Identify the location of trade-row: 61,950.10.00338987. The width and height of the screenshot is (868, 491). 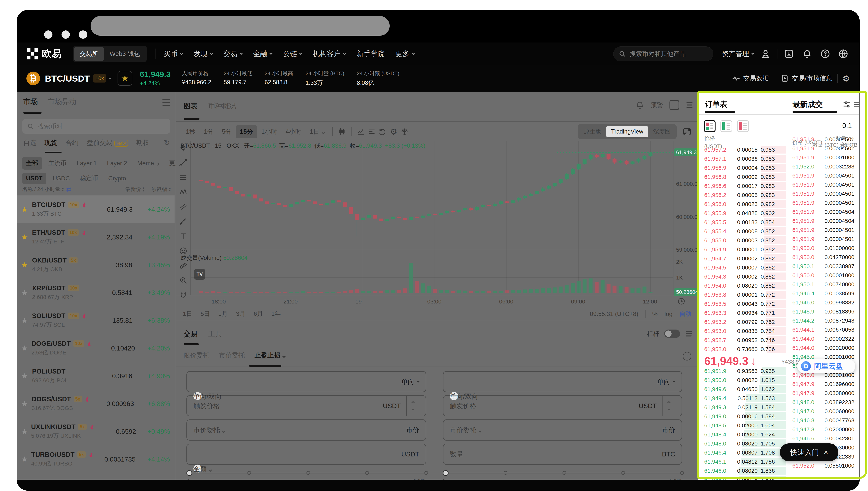
(823, 266).